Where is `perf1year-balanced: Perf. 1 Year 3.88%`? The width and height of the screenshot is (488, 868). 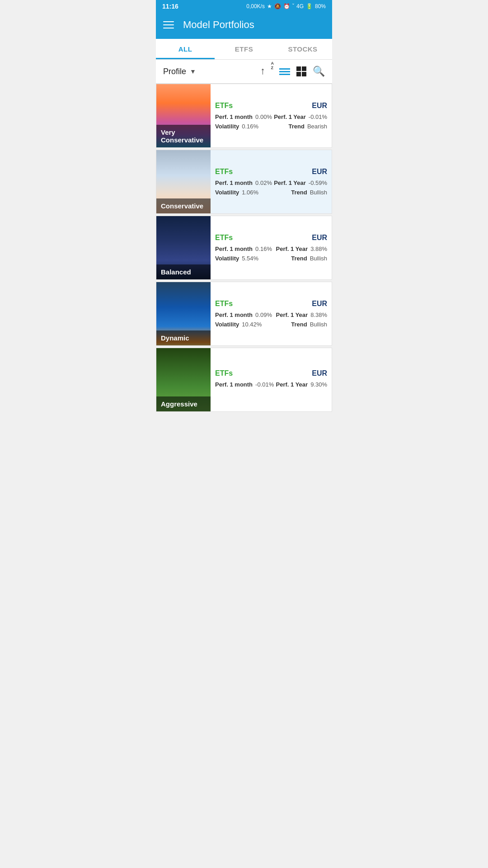
perf1year-balanced: Perf. 1 Year 3.88% is located at coordinates (302, 249).